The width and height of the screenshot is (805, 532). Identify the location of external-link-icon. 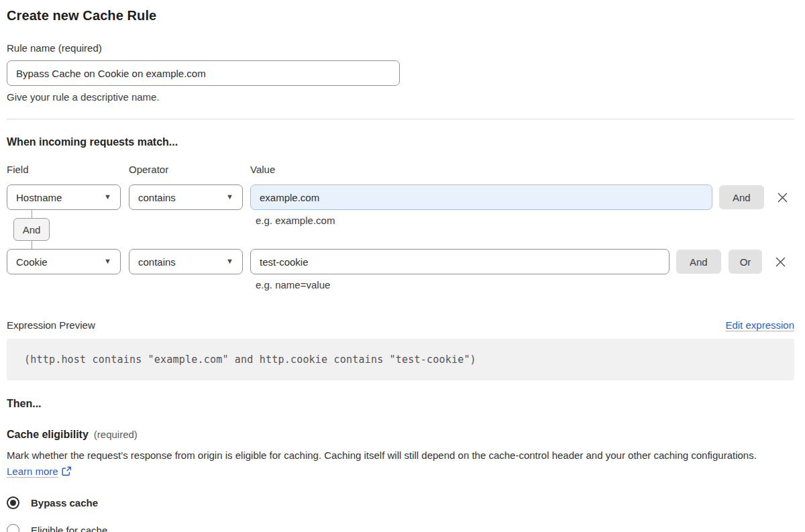
(67, 473).